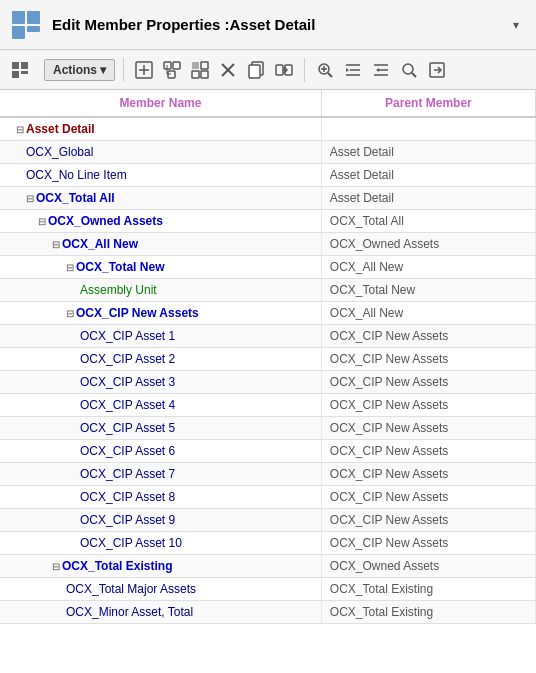 This screenshot has height=673, width=536. I want to click on member-name-text: OCX_CIP Asset 2, so click(128, 359).